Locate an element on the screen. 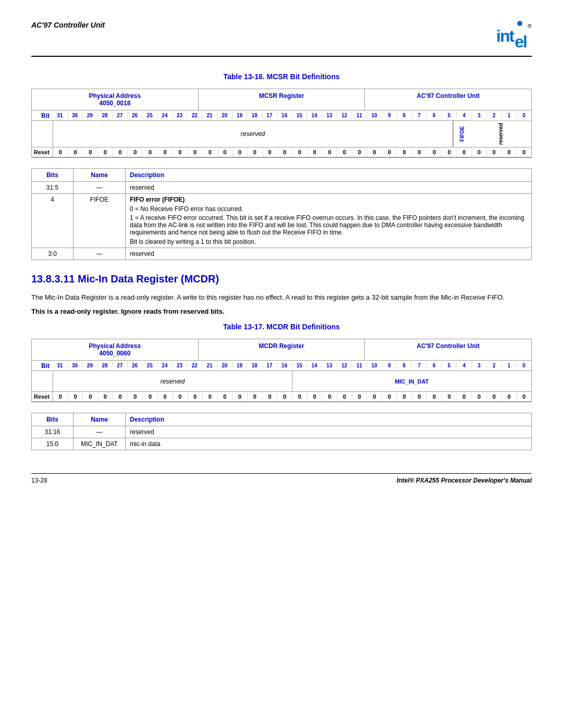 The height and width of the screenshot is (728, 563). table16-bit-numbers-row: Bit 31 30 29 28 27 26 25 24 23 22 21 20 … is located at coordinates (282, 116).